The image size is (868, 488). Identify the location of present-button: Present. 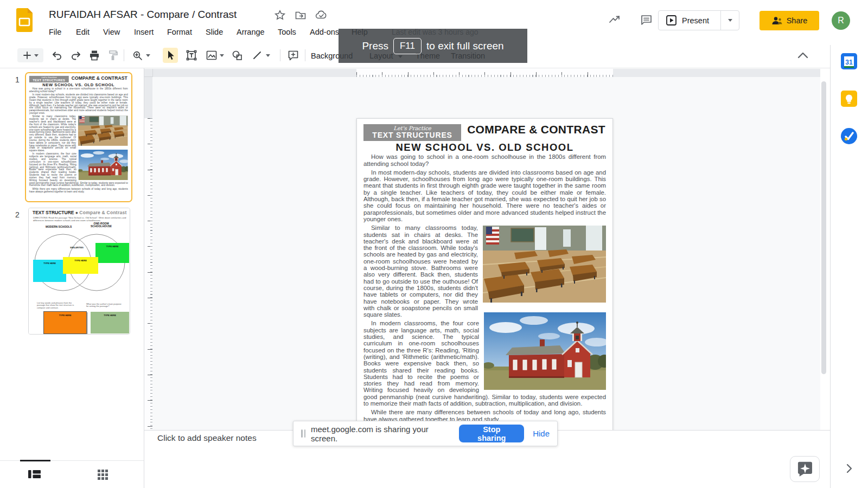
(699, 21).